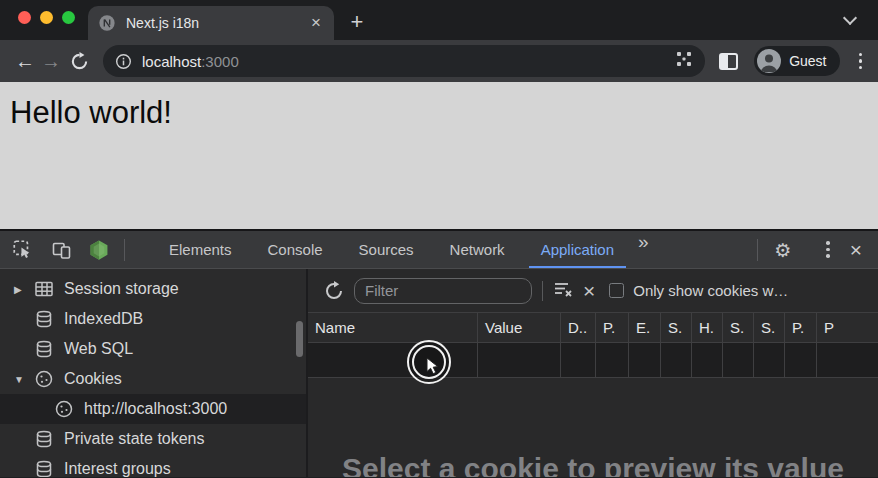 The image size is (878, 478). I want to click on tab-title: Next.js i18n, so click(217, 23).